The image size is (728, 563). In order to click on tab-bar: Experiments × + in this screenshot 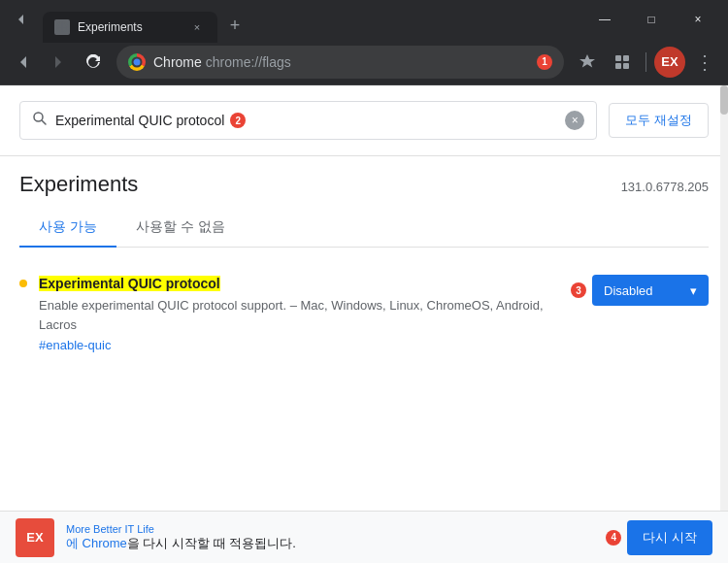, I will do `click(309, 19)`.